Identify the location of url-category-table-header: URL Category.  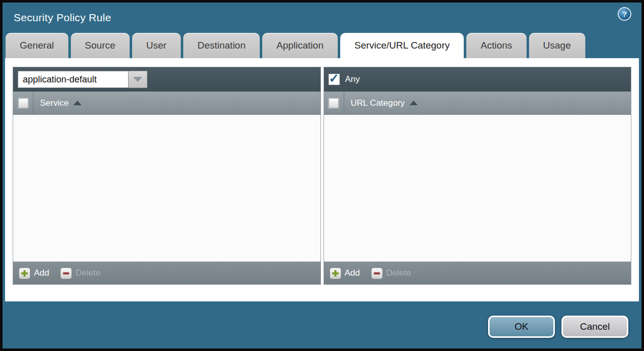
(478, 103).